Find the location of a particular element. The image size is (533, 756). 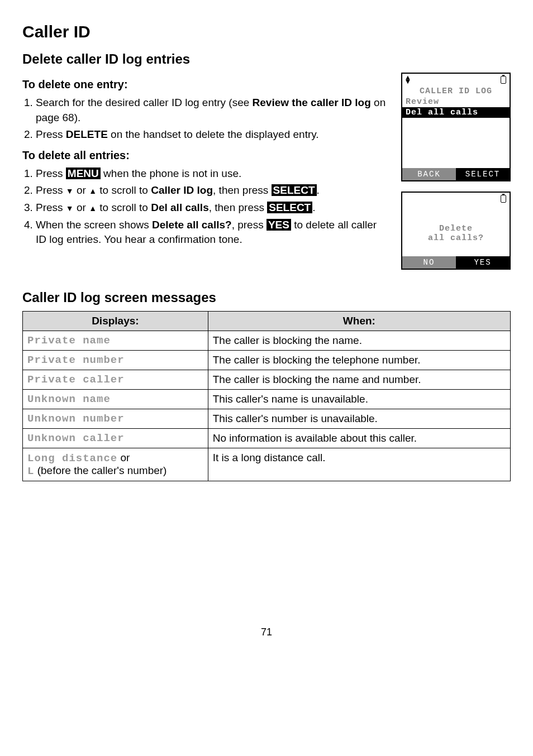

display-value: Unknown name is located at coordinates (116, 400).